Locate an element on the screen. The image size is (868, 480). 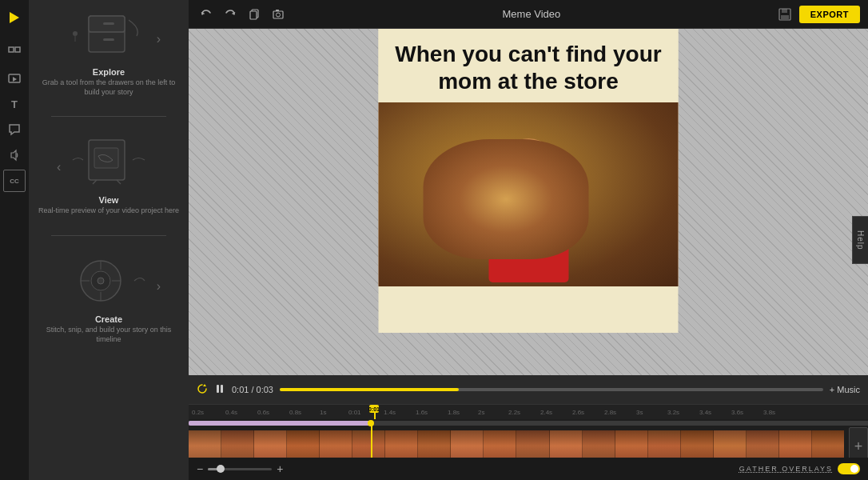
help-button: Help is located at coordinates (860, 240).